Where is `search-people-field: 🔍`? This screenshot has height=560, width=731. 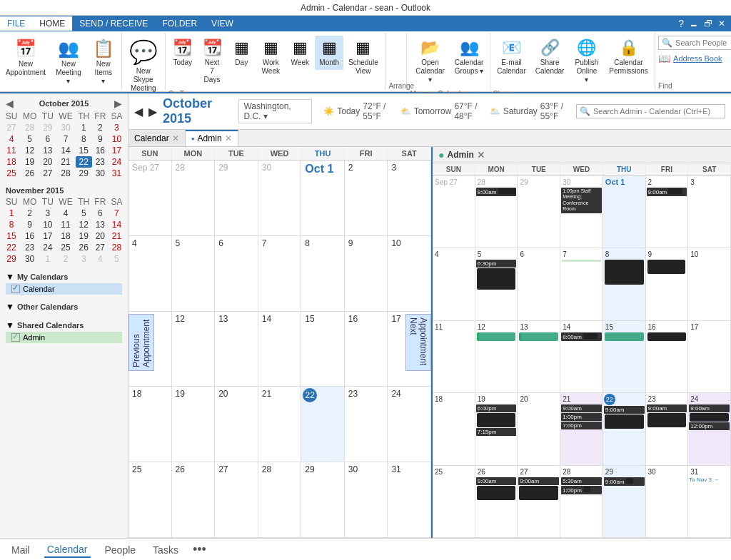
search-people-field: 🔍 is located at coordinates (695, 43).